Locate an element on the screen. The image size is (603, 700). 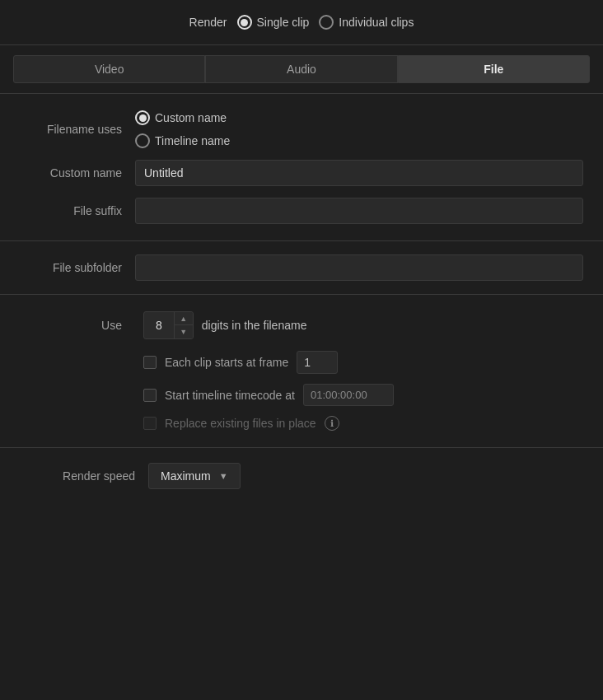
file-suffix-label: File suffix is located at coordinates (77, 211).